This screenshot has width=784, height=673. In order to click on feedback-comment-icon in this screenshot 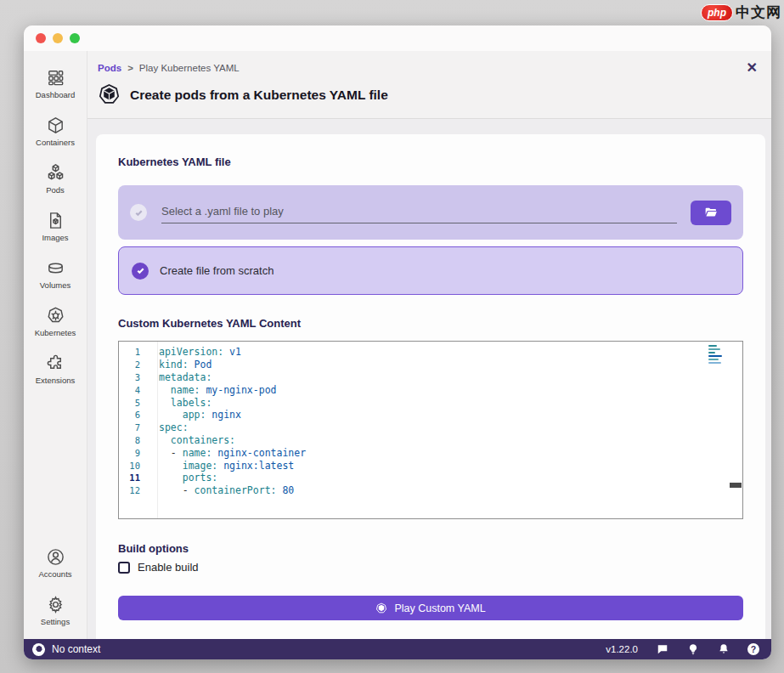, I will do `click(663, 649)`.